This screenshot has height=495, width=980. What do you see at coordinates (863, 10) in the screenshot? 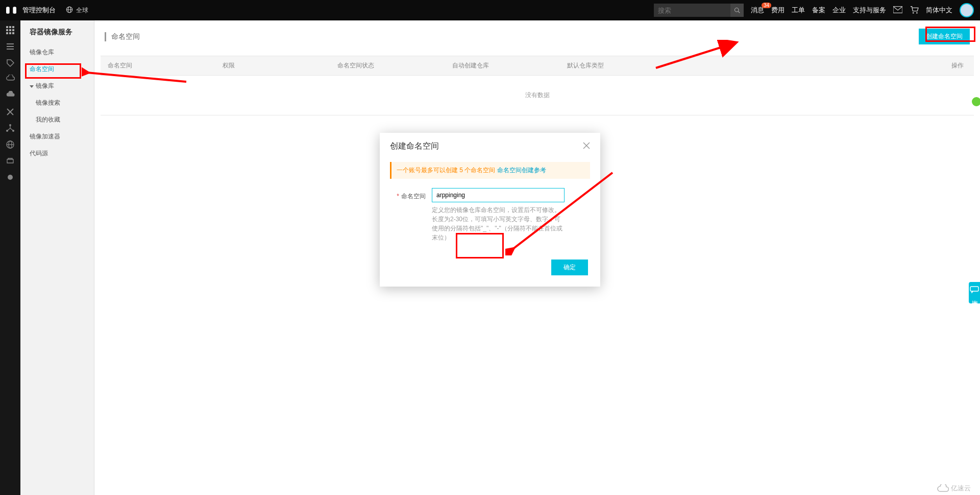
I see `header-nav-right: 消息 34 费用 工单 备案 企业 支持与服务 简体中文` at bounding box center [863, 10].